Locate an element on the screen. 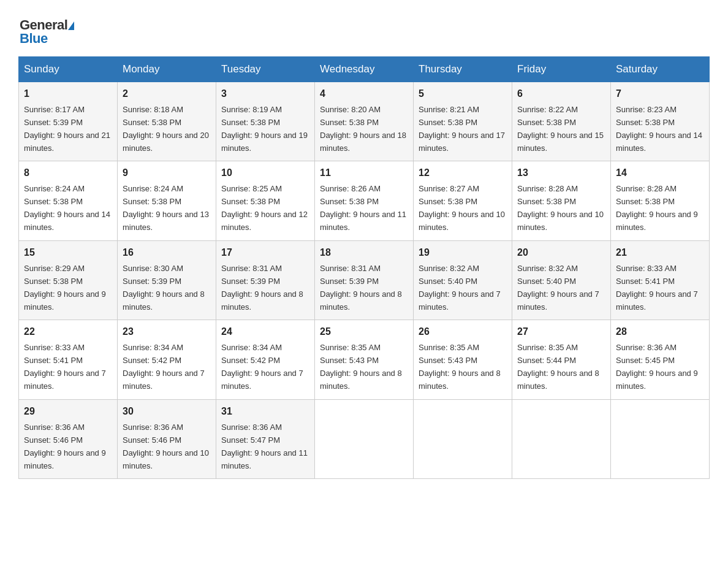 This screenshot has height=563, width=728. column-header-saturday: Saturday is located at coordinates (661, 70).